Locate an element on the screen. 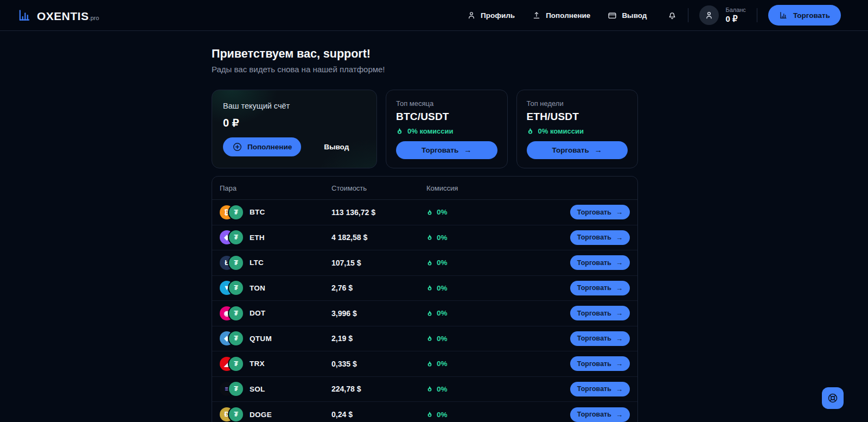 The width and height of the screenshot is (868, 422). account-card: Ваш текущий счёт 0 ₽ Пополнение Вывод is located at coordinates (294, 129).